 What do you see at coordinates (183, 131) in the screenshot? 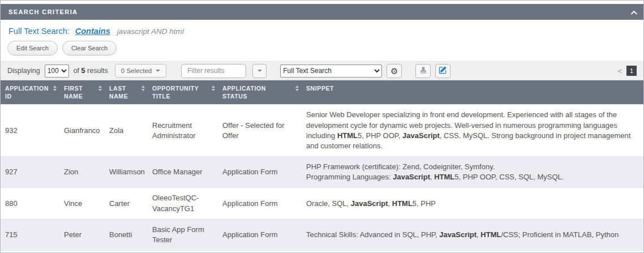
I see `cell-opportunity-title: Recruitment Administrator` at bounding box center [183, 131].